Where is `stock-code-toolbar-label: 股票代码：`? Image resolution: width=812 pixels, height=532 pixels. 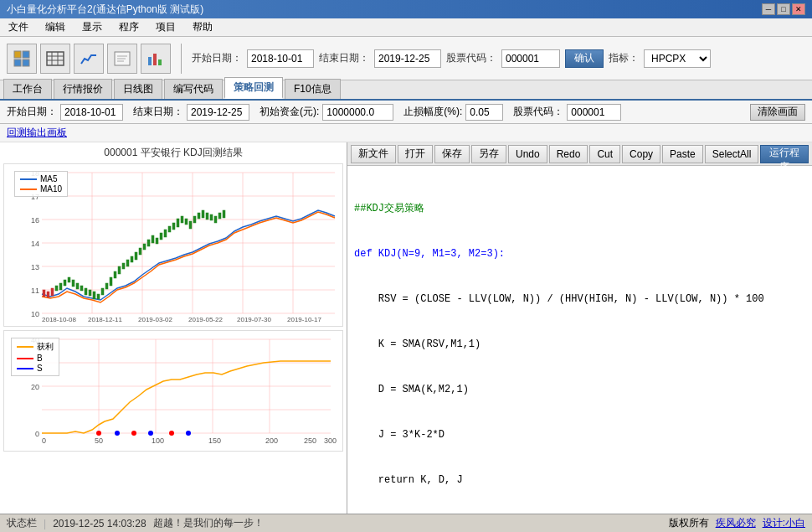 stock-code-toolbar-label: 股票代码： is located at coordinates (471, 59).